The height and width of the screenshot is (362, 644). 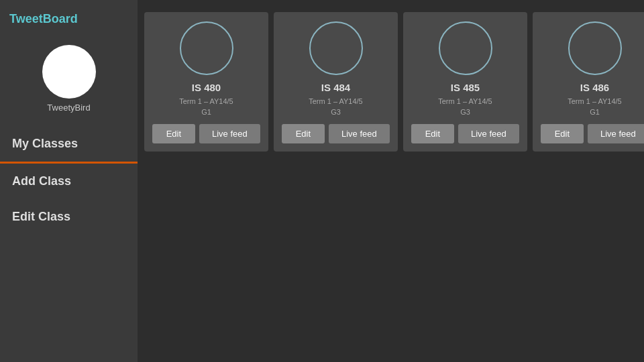 I want to click on livefeed-button-is485: Live feed, so click(x=488, y=134).